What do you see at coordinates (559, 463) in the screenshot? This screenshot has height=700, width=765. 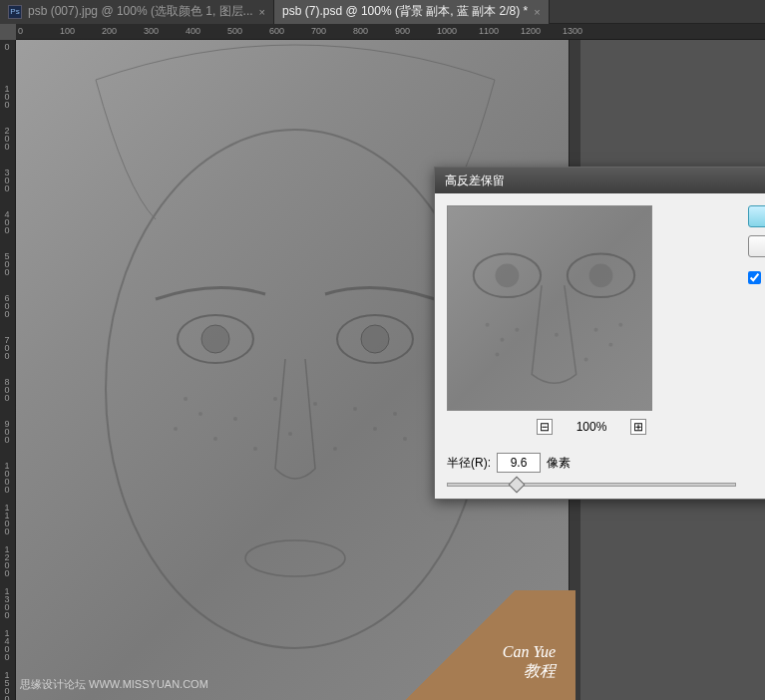 I see `radius-unit: 像素` at bounding box center [559, 463].